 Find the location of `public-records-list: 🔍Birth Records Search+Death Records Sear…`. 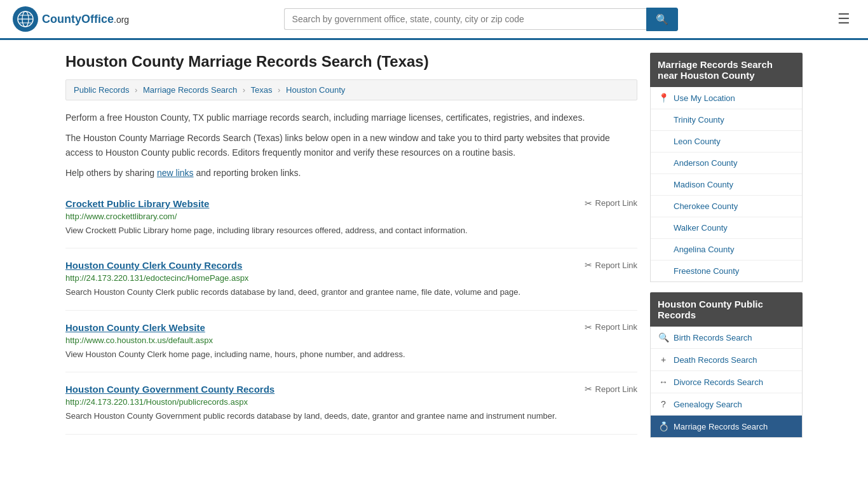

public-records-list: 🔍Birth Records Search+Death Records Sear… is located at coordinates (726, 382).